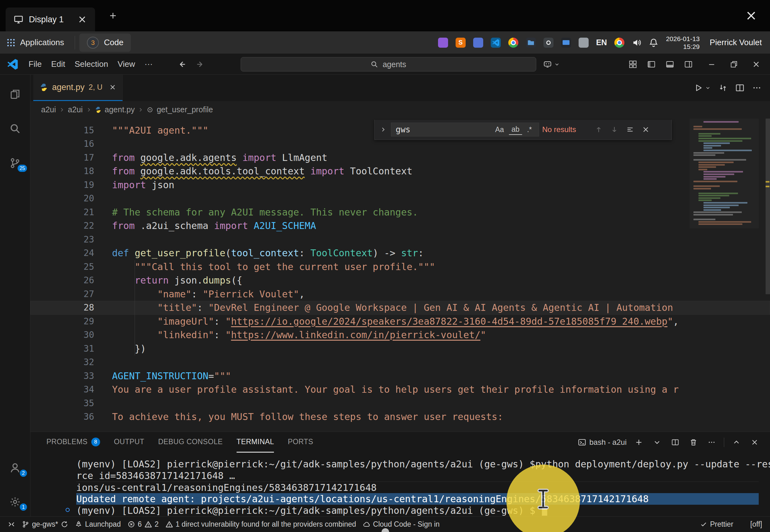 Image resolution: width=770 pixels, height=532 pixels. Describe the element at coordinates (515, 130) in the screenshot. I see `whole-word-toggle: ab` at that location.